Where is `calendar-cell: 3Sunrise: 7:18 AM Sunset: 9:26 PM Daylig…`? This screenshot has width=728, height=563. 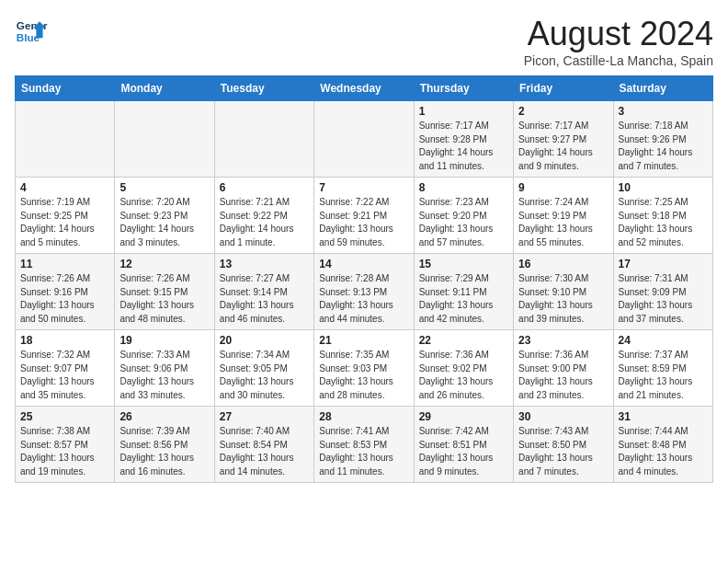 calendar-cell: 3Sunrise: 7:18 AM Sunset: 9:26 PM Daylig… is located at coordinates (663, 140).